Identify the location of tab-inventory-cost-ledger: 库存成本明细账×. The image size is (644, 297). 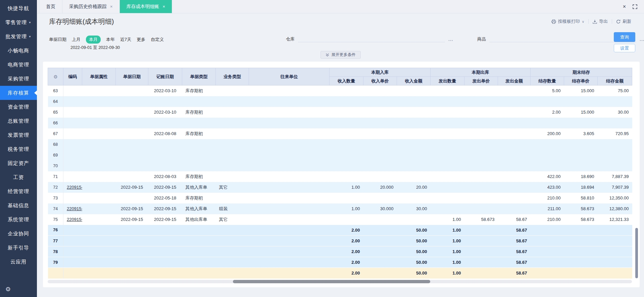
(146, 7).